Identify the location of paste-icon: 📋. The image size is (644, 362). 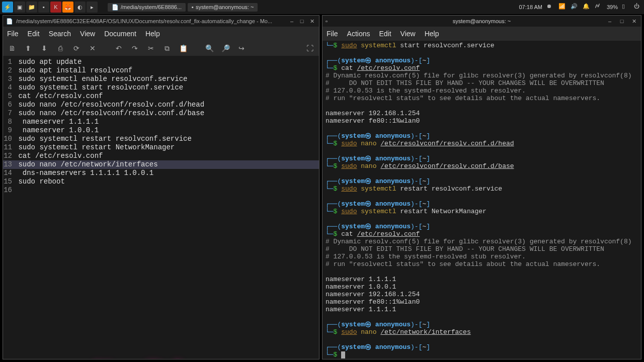
(183, 48).